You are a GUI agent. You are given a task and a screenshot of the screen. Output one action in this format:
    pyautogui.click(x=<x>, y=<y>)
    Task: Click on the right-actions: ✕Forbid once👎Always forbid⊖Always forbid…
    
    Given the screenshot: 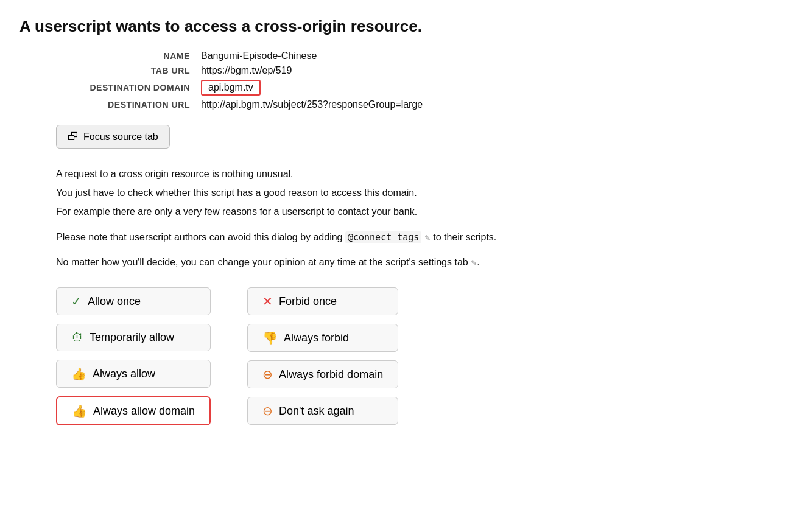 What is the action you would take?
    pyautogui.click(x=323, y=357)
    